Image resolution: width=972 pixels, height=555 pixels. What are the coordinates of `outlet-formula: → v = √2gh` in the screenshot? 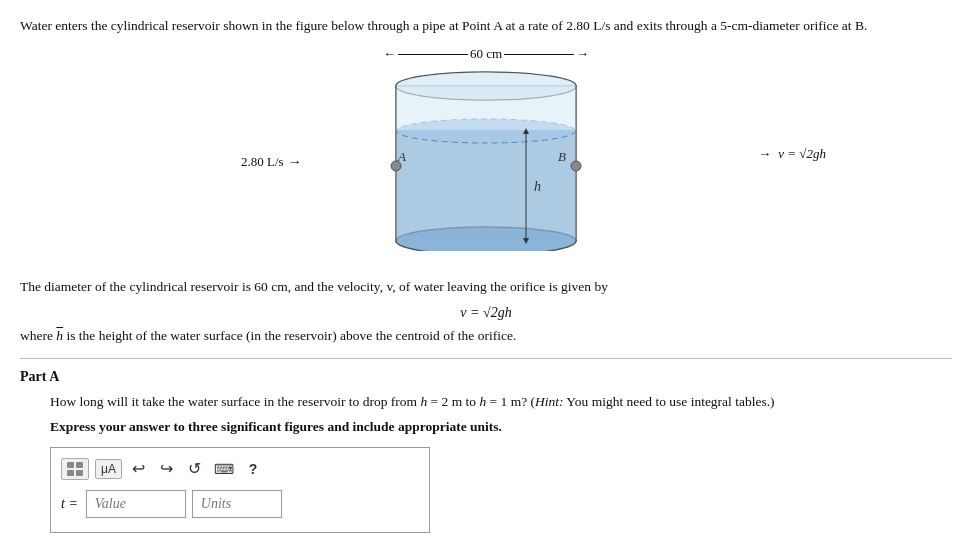 It's located at (792, 154).